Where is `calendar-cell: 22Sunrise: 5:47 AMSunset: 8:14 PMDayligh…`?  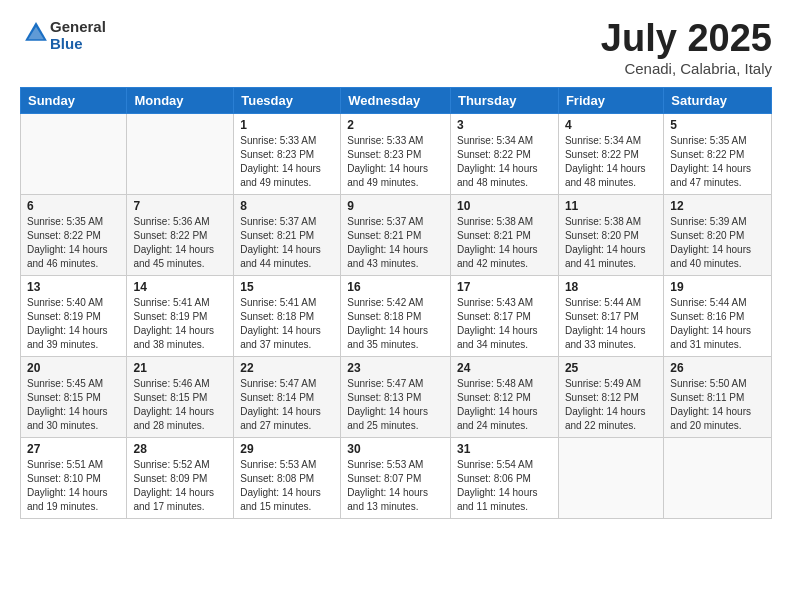
calendar-cell: 22Sunrise: 5:47 AMSunset: 8:14 PMDayligh… is located at coordinates (288, 396).